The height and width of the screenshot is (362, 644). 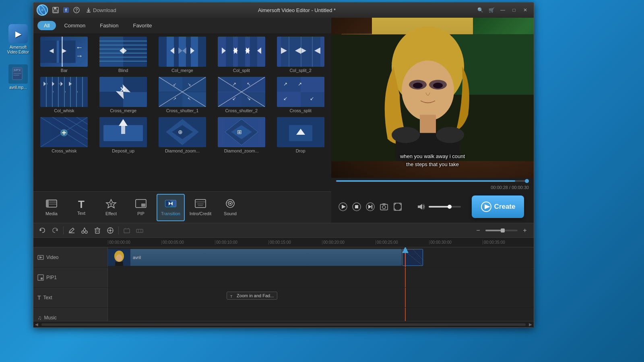 What do you see at coordinates (456, 242) in the screenshot?
I see `ruler-tick-6: 00:00:30:00` at bounding box center [456, 242].